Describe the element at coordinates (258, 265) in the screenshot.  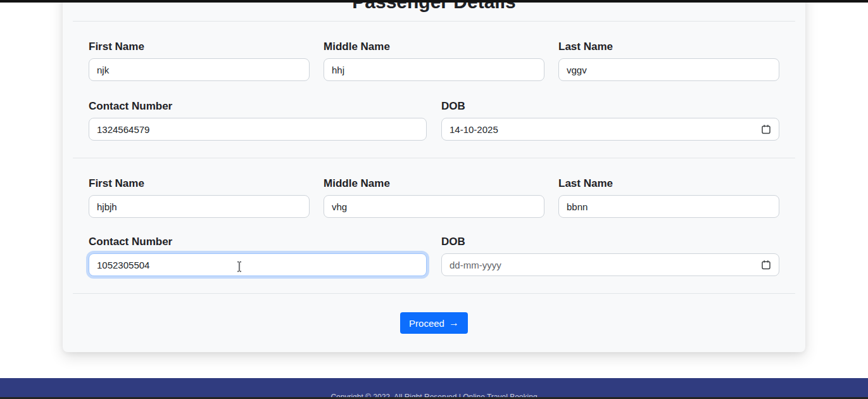
I see `contact-number-input-focused` at that location.